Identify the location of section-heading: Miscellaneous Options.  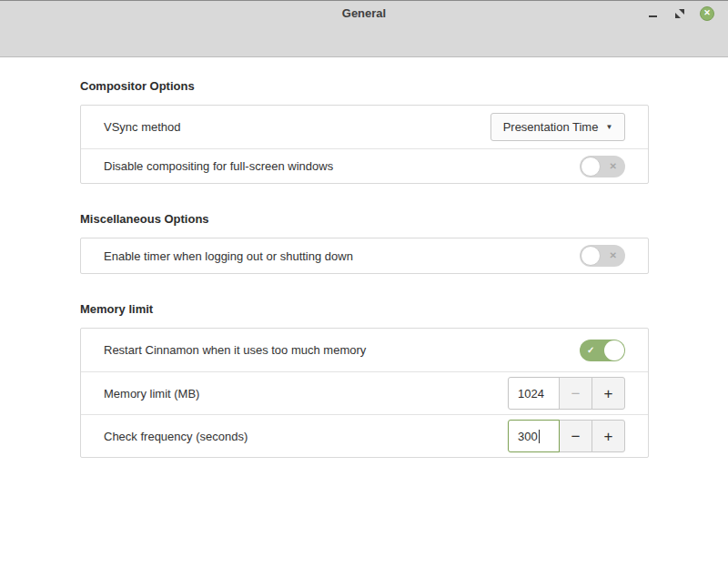
(364, 218).